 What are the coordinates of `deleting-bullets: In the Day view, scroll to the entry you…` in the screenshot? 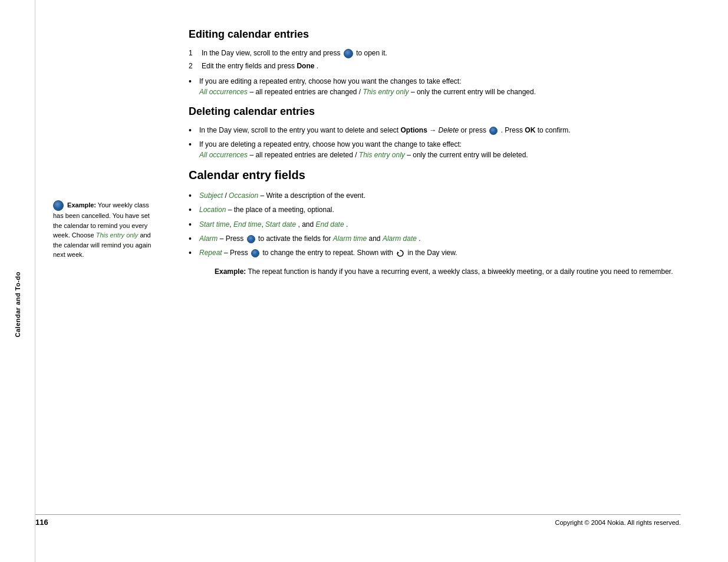 It's located at (435, 143).